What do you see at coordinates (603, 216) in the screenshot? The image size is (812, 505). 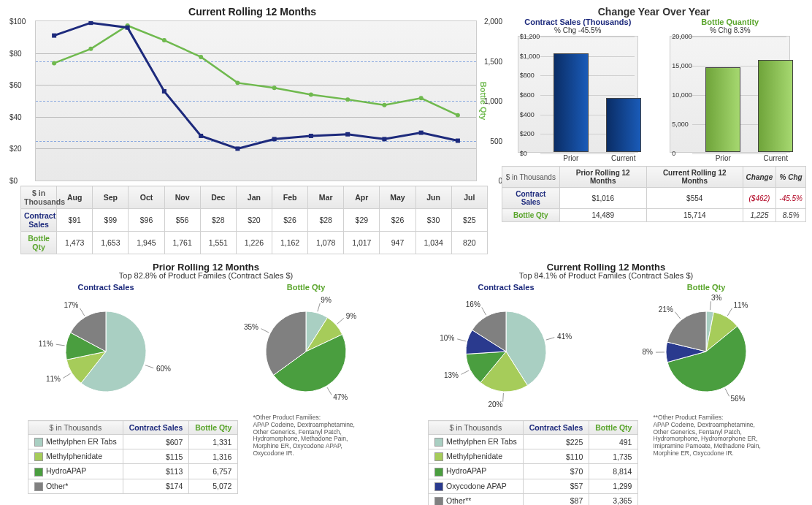 I see `yoy-r2a: 14,489` at bounding box center [603, 216].